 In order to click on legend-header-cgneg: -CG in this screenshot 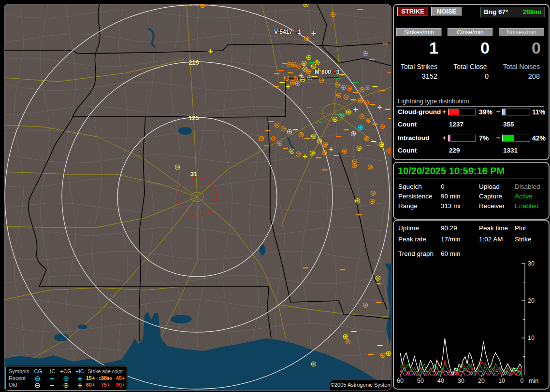, I will do `click(37, 371)`.